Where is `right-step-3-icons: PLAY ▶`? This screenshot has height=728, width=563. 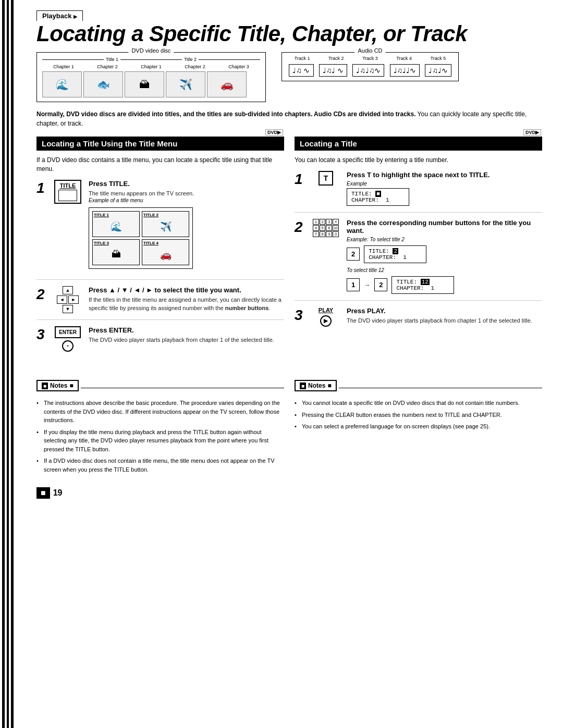
right-step-3-icons: PLAY ▶ is located at coordinates (326, 317).